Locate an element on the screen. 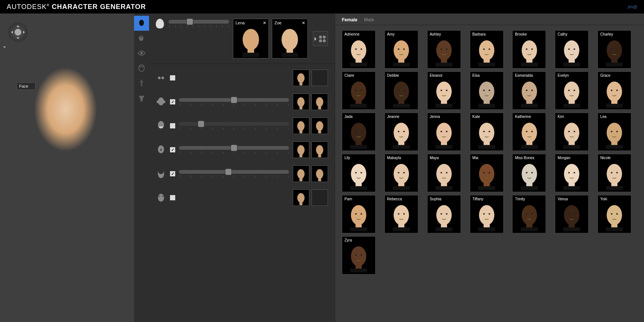  preset-pam: Pam is located at coordinates (359, 214).